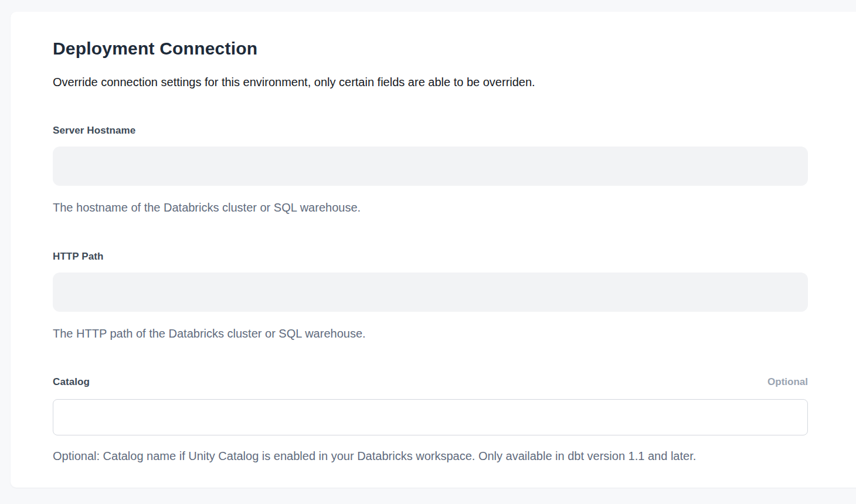  What do you see at coordinates (430, 292) in the screenshot?
I see `http-path-input` at bounding box center [430, 292].